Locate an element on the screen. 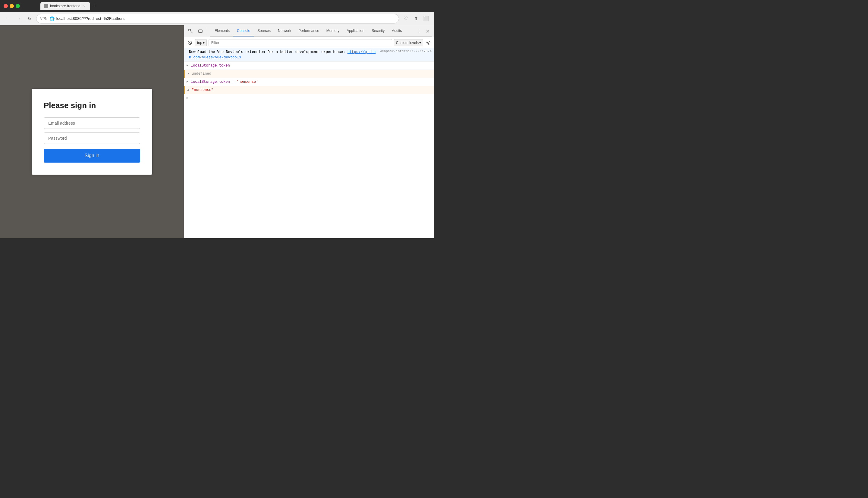 This screenshot has height=498, width=868. forward-button: → is located at coordinates (18, 18).